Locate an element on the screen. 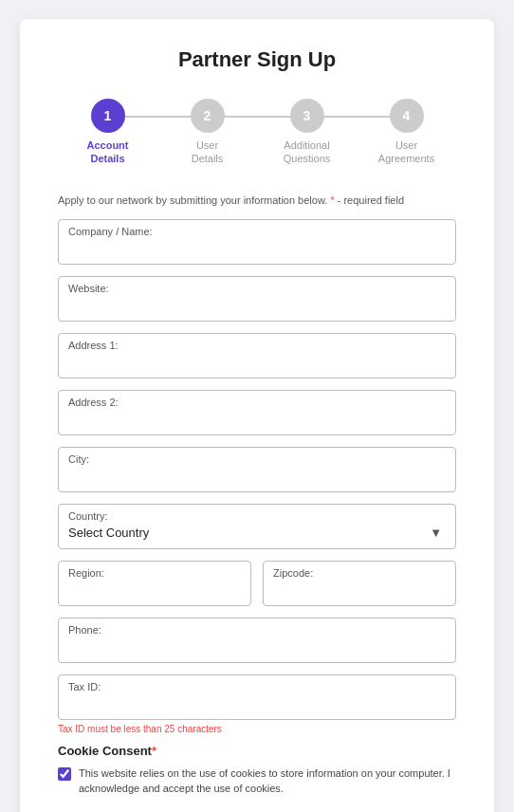 The image size is (514, 812). region-label: Region: is located at coordinates (155, 573).